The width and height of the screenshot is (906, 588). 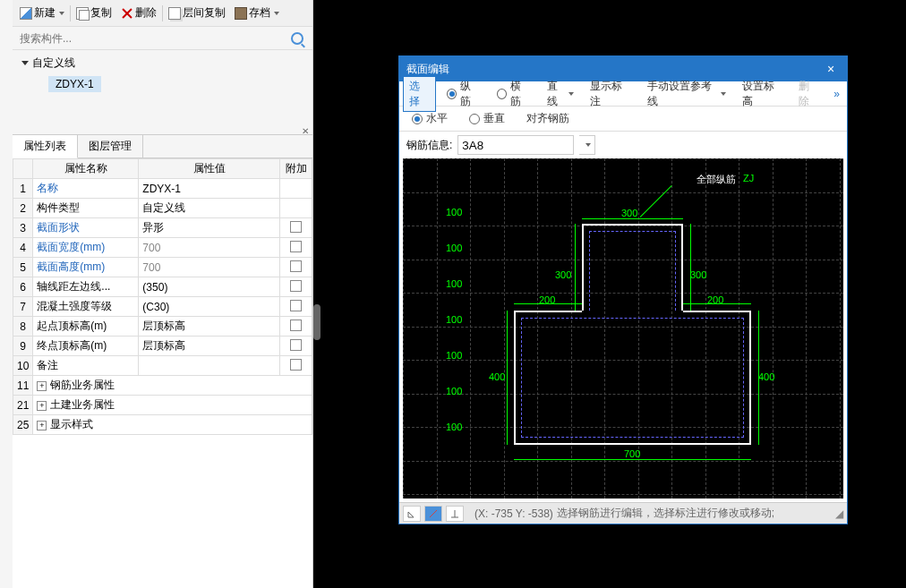 I want to click on row-number: 9, so click(x=23, y=346).